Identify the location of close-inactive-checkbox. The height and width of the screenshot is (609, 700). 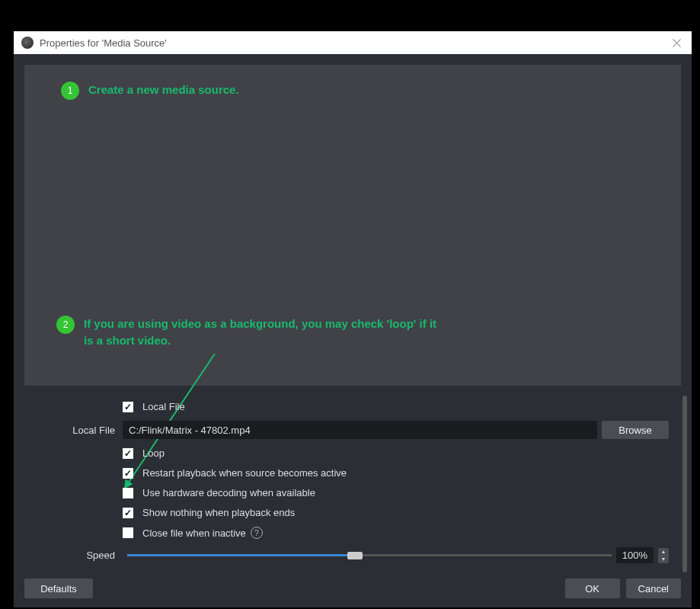
(128, 533).